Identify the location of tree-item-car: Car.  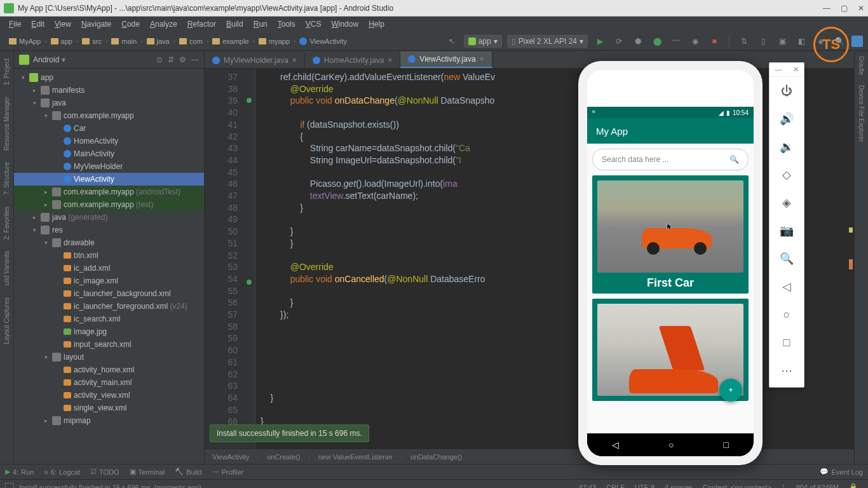
(109, 128).